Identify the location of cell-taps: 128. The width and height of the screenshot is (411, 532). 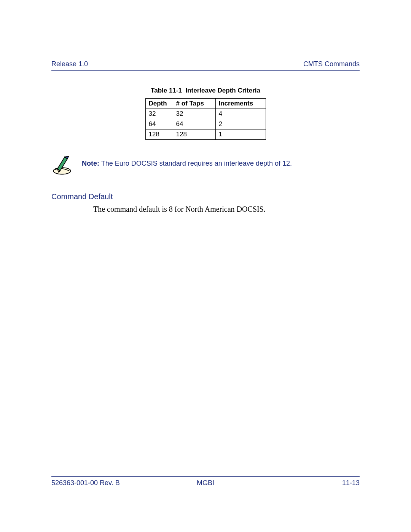
(194, 135).